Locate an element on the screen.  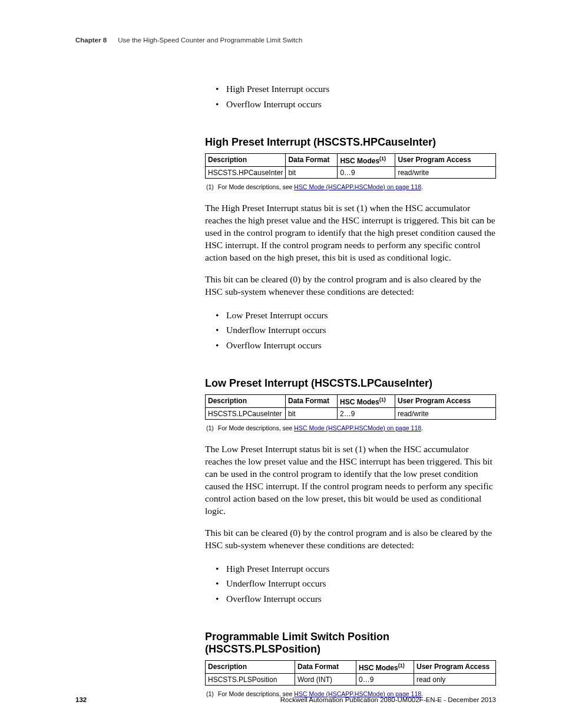
body-paragraph: The High Preset Interrupt status bit is … is located at coordinates (351, 233).